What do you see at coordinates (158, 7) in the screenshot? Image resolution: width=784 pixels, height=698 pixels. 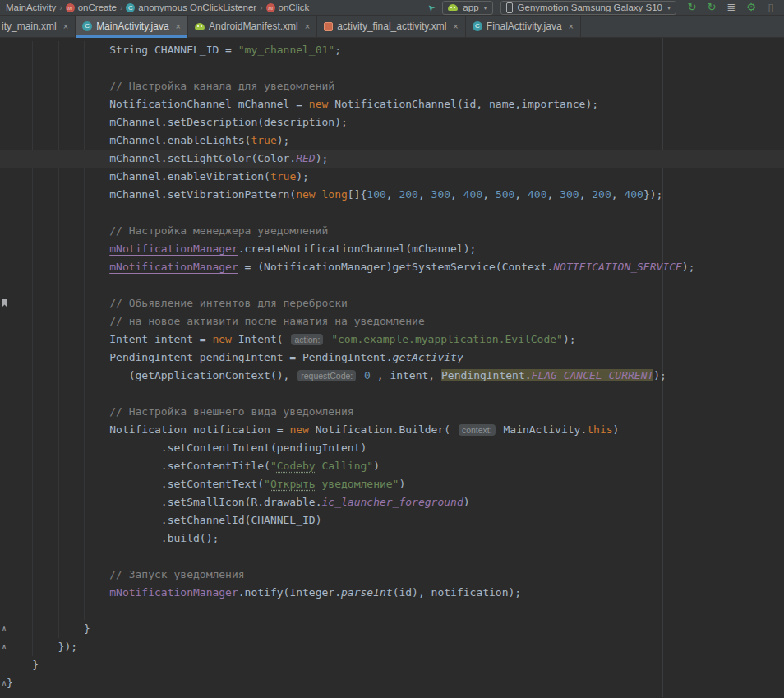 I see `breadcrumb: MainActivity›monCreate›Canonymous OnClic…` at bounding box center [158, 7].